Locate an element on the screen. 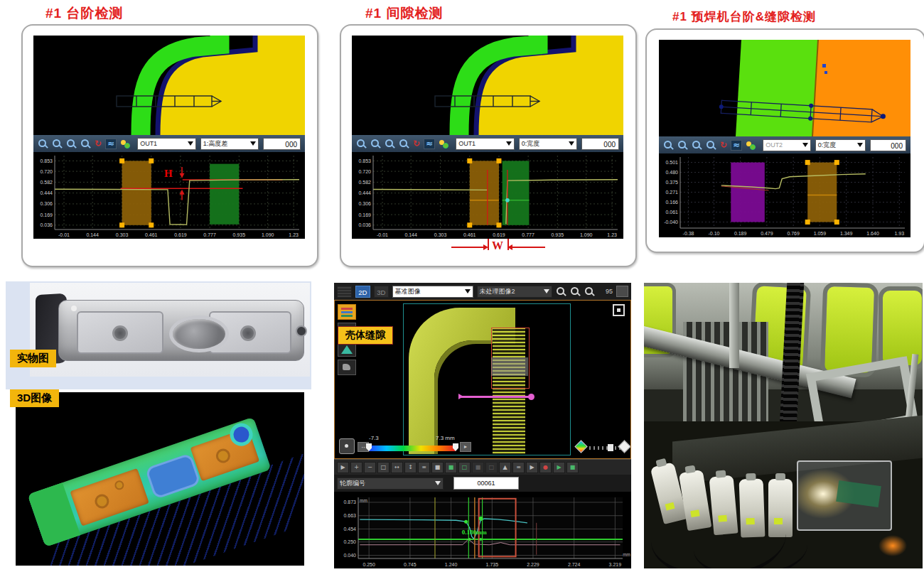 This screenshot has height=572, width=924. chevron-down-icon is located at coordinates (805, 145).